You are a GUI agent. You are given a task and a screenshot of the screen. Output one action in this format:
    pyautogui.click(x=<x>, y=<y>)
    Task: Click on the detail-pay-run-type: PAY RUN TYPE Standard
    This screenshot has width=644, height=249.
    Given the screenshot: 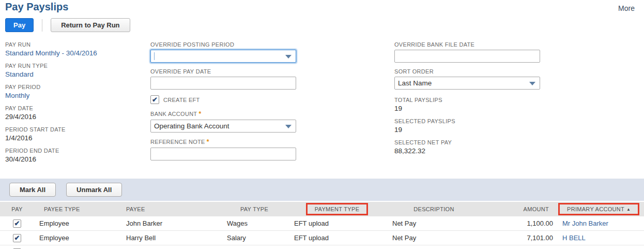 What is the action you would take?
    pyautogui.click(x=75, y=70)
    